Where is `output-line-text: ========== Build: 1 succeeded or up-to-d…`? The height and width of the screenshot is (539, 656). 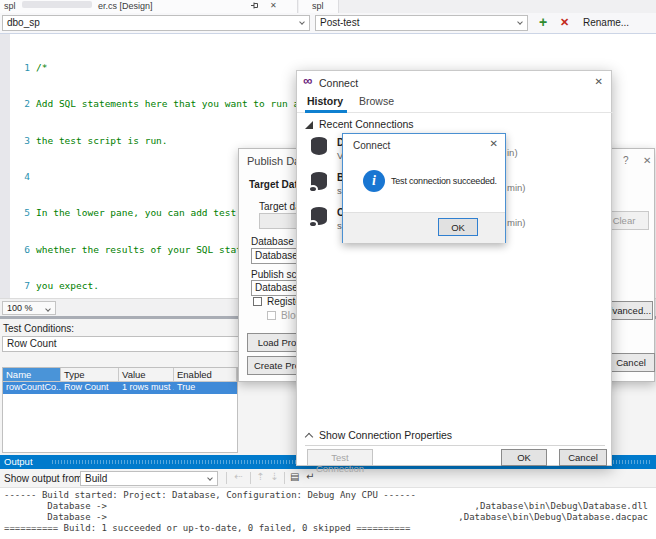 output-line-text: ========== Build: 1 succeeded or up-to-d… is located at coordinates (207, 528).